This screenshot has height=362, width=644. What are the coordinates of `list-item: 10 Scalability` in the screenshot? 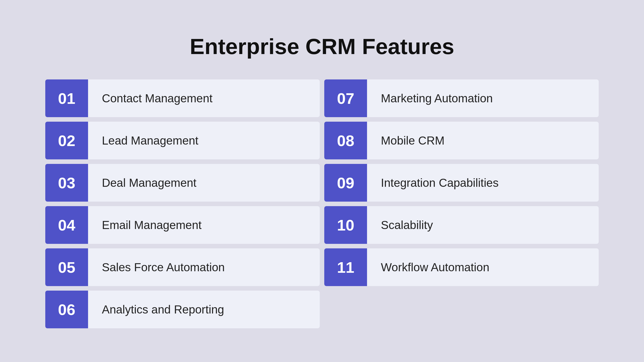 It's located at (461, 225).